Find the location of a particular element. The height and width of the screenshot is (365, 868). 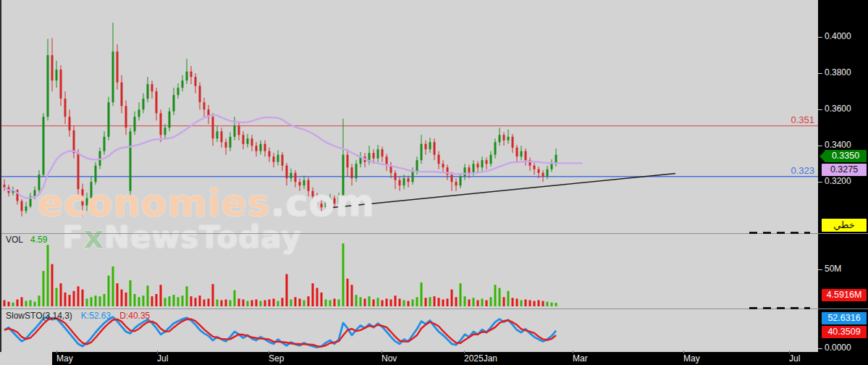

sto-k-line is located at coordinates (280, 332).